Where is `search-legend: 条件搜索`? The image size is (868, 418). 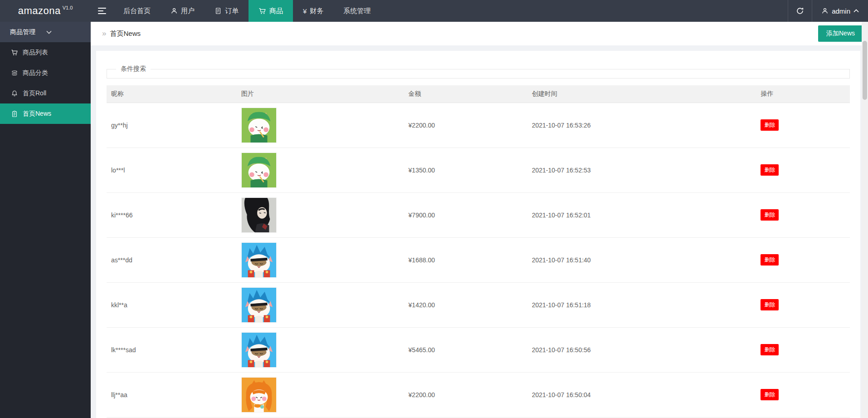
search-legend: 条件搜索 is located at coordinates (133, 69).